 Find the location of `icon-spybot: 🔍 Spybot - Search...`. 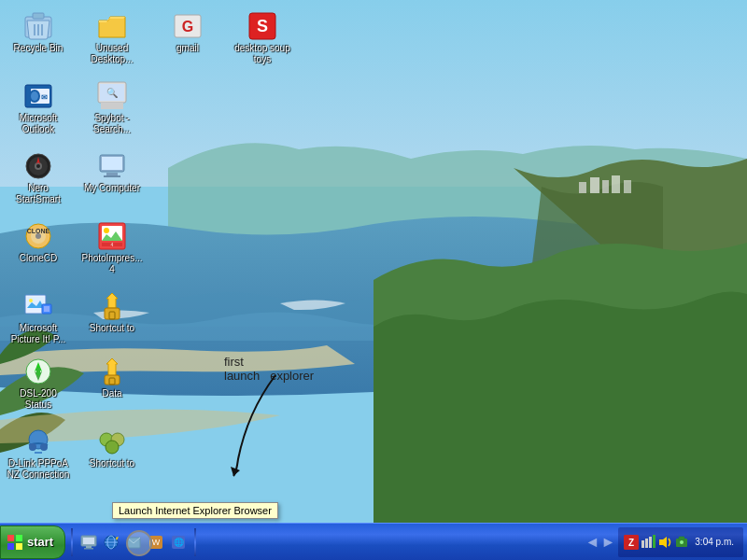

icon-spybot: 🔍 Spybot - Search... is located at coordinates (112, 108).